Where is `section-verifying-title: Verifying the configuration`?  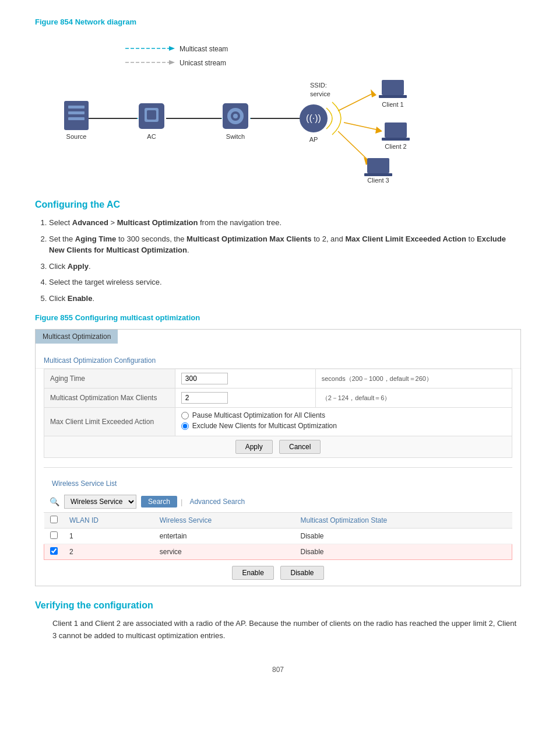
section-verifying-title: Verifying the configuration is located at coordinates (278, 606).